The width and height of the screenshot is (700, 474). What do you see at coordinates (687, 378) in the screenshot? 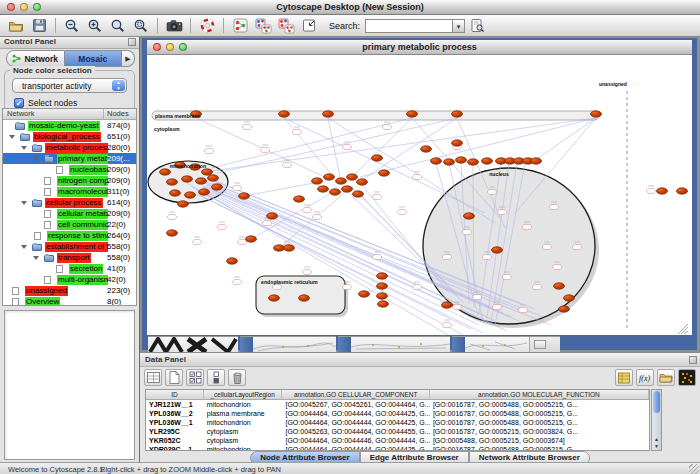
I see `attribute-matrix-icon` at bounding box center [687, 378].